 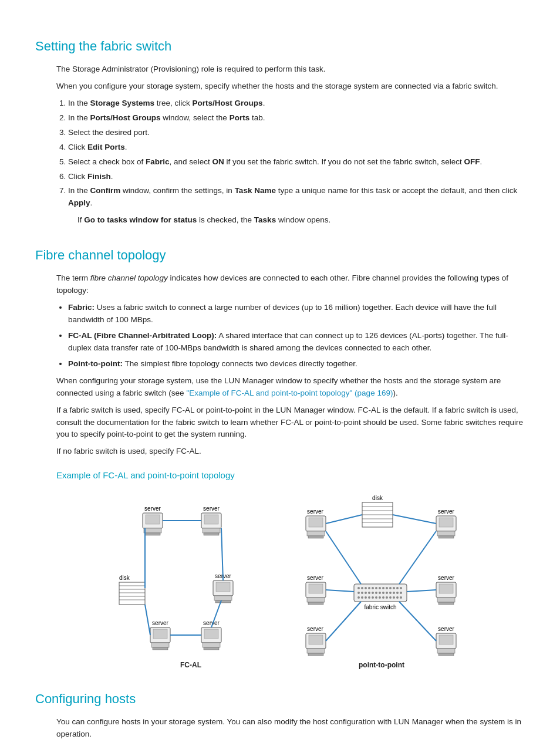 I want to click on fcal-server-mr-stand, so click(x=223, y=602).